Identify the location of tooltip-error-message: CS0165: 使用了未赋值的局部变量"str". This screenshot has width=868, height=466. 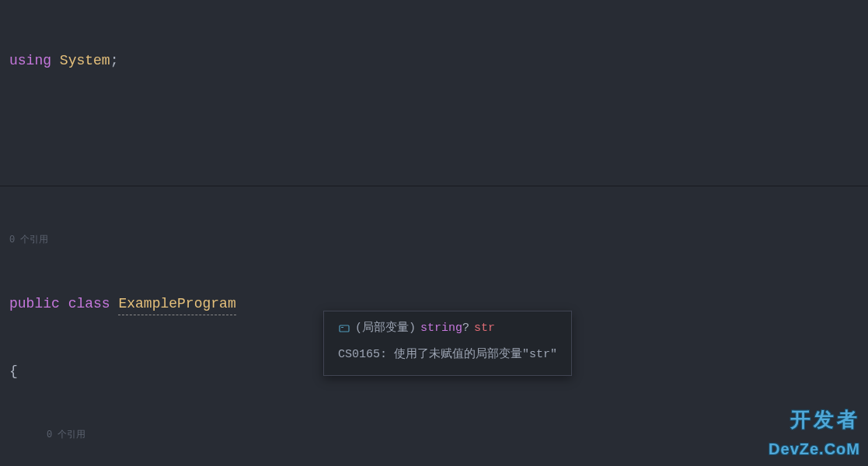
(448, 355).